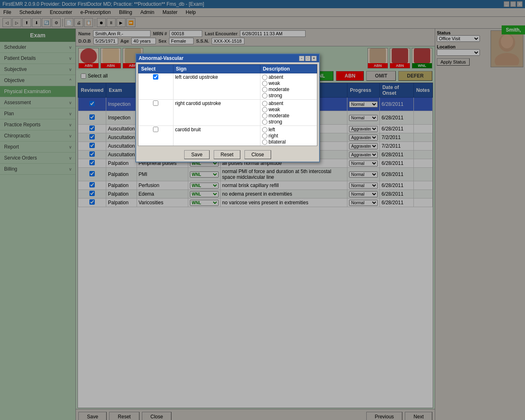  I want to click on dialog-table-row: carotid bruitleftrightbilateral, so click(228, 136).